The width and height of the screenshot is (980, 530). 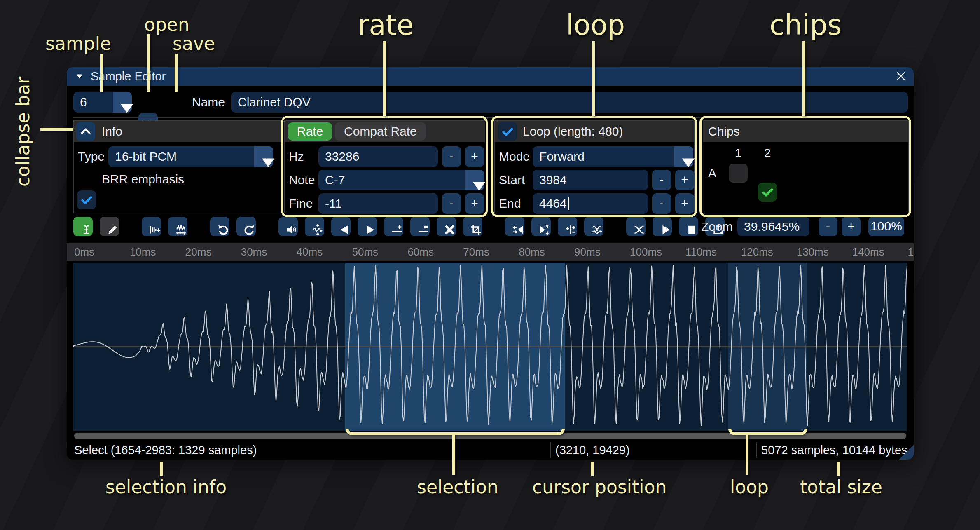 What do you see at coordinates (613, 157) in the screenshot?
I see `mode-select: Forward` at bounding box center [613, 157].